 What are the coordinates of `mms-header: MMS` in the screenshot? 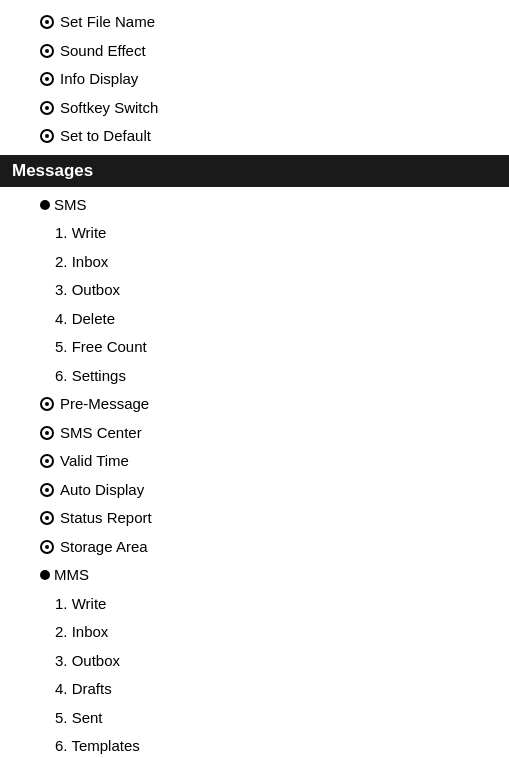 It's located at (254, 576).